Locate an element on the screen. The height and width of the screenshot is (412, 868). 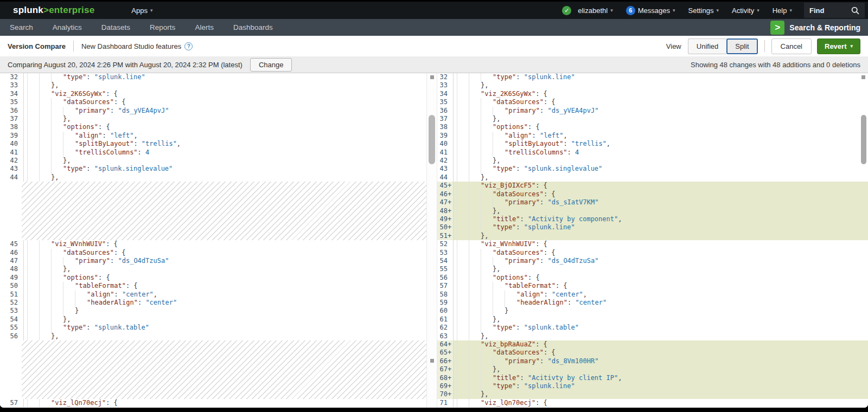
line-number: 56 is located at coordinates (445, 278).